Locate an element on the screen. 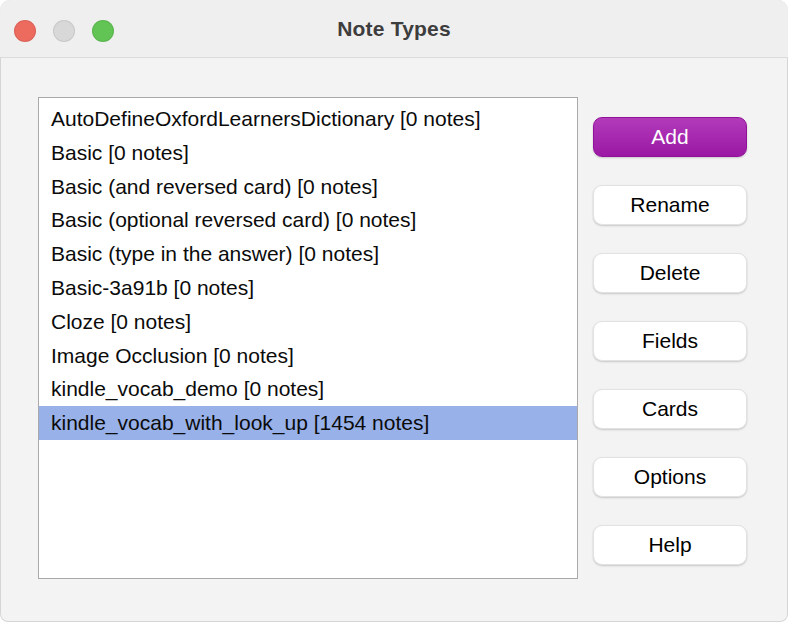 Image resolution: width=788 pixels, height=622 pixels. rename-button: Rename is located at coordinates (670, 205).